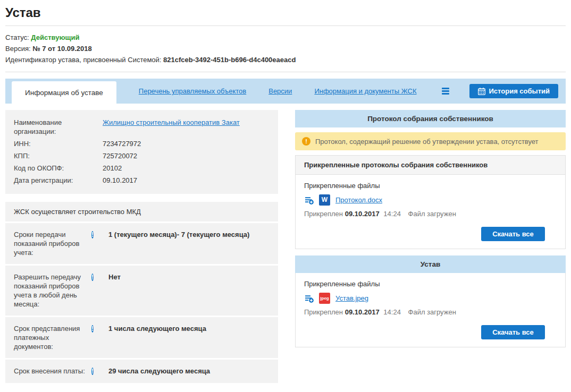 This screenshot has height=392, width=571. I want to click on docx-file-icon: W, so click(324, 200).